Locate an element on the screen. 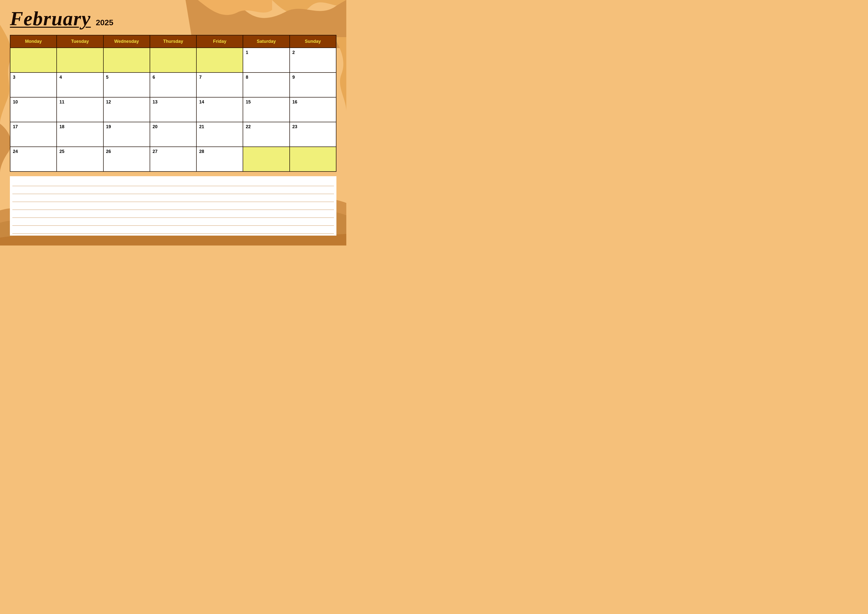 Image resolution: width=868 pixels, height=614 pixels. calendar-cell-r2-c4: 14 is located at coordinates (220, 110).